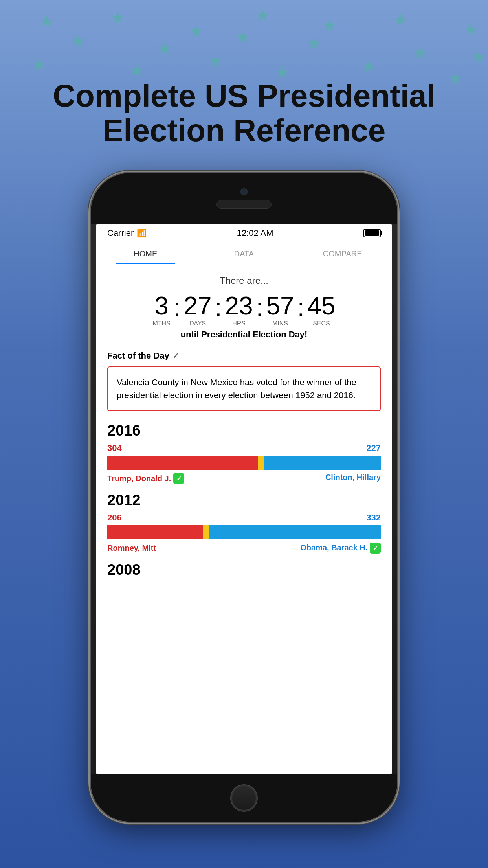 The width and height of the screenshot is (488, 868). I want to click on election-year-2016: 2016, so click(244, 431).